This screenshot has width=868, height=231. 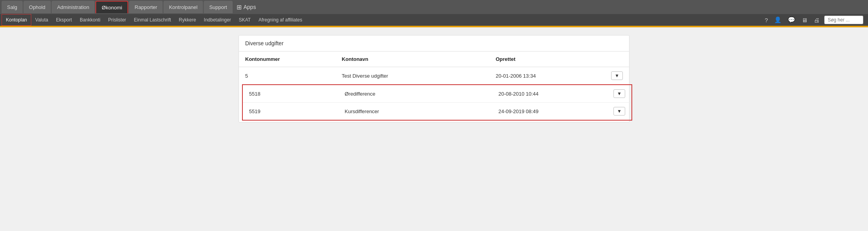 What do you see at coordinates (434, 7) in the screenshot?
I see `top-nav: Salg Ophold Administration Økonomi Rappo…` at bounding box center [434, 7].